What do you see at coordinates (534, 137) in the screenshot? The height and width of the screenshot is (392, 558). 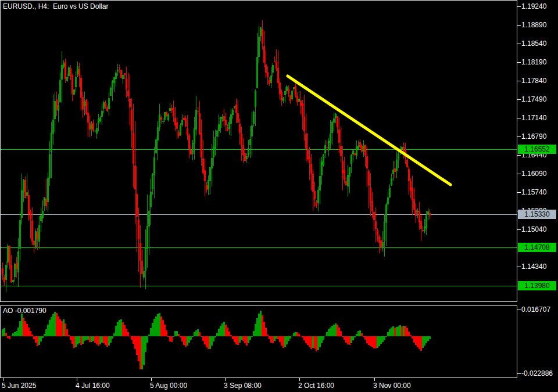 I see `price-axis-label: 1.16790` at bounding box center [534, 137].